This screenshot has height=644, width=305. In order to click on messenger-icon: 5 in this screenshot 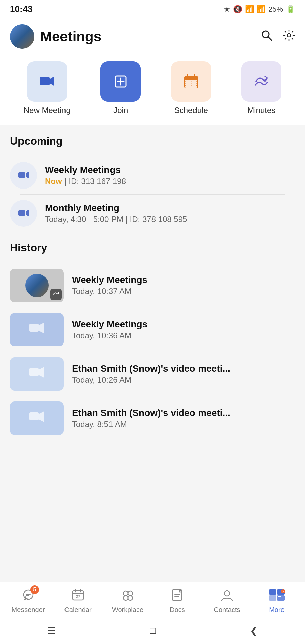, I will do `click(28, 595)`.